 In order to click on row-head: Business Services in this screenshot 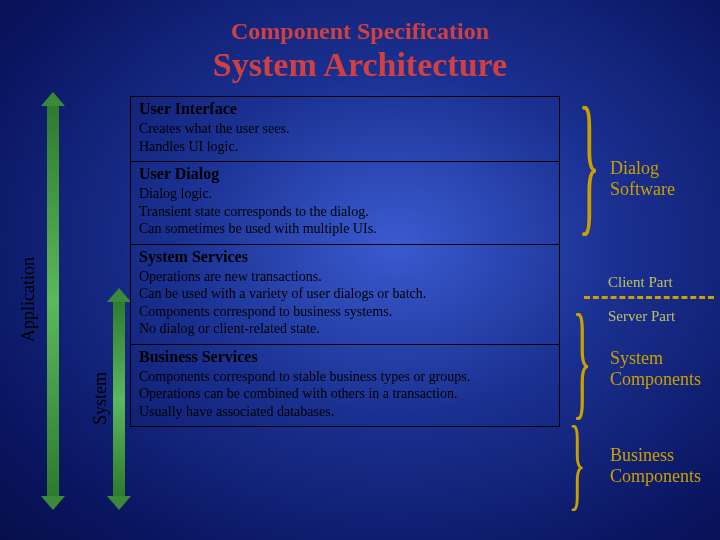, I will do `click(345, 357)`.